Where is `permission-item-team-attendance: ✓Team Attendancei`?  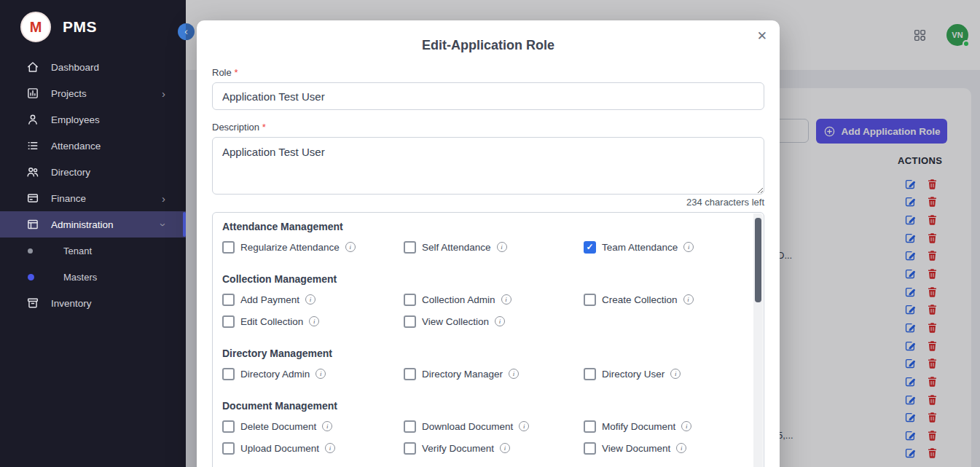
permission-item-team-attendance: ✓Team Attendancei is located at coordinates (668, 247).